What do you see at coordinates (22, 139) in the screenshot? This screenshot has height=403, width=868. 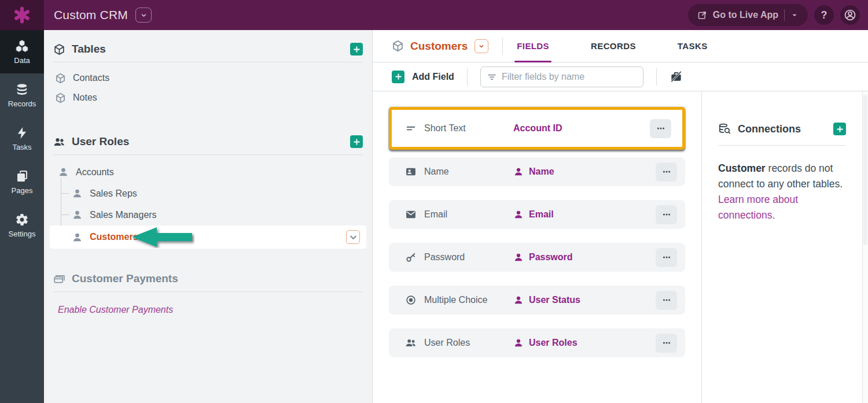 I see `nav-item-tasks: Tasks` at bounding box center [22, 139].